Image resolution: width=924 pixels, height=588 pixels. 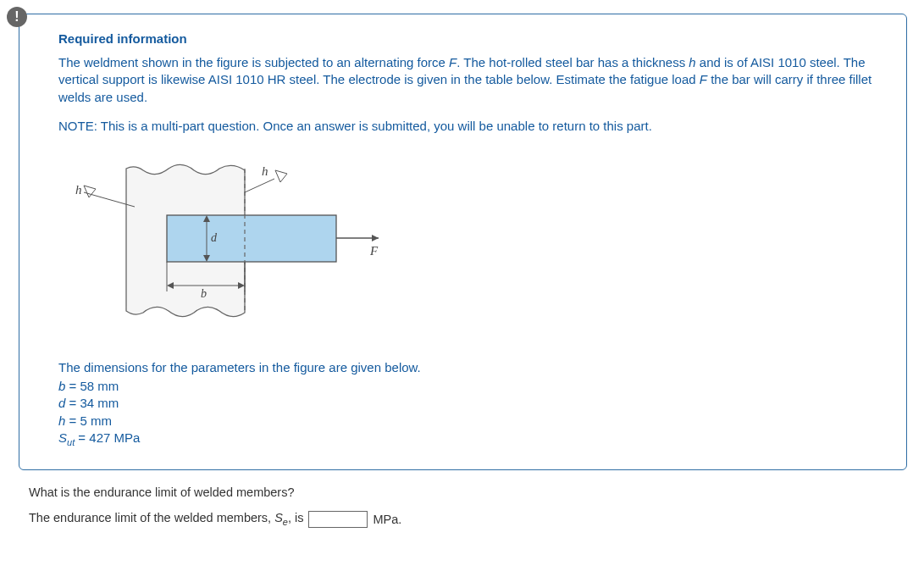 What do you see at coordinates (152, 518) in the screenshot?
I see `text: The endurance limit of the welded member…` at bounding box center [152, 518].